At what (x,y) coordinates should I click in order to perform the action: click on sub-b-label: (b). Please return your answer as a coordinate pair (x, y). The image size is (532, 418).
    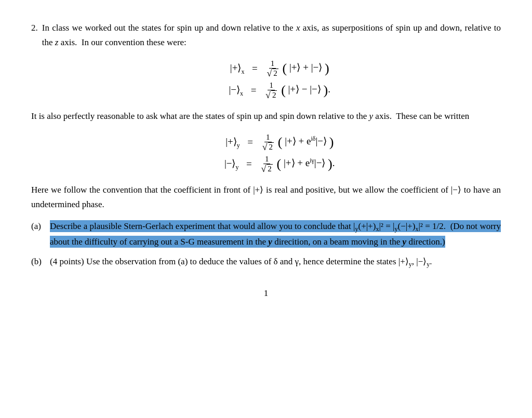
    Looking at the image, I should click on (38, 262).